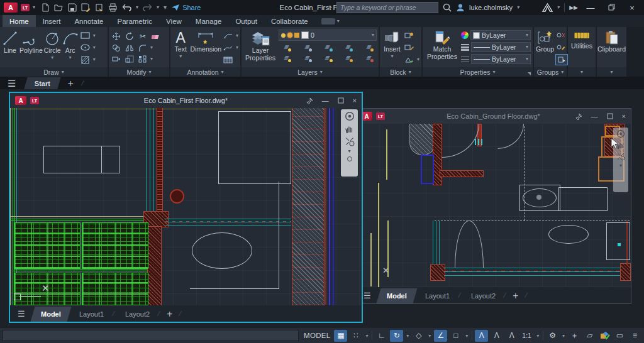 This screenshot has height=343, width=644. Describe the element at coordinates (497, 335) in the screenshot. I see `auto-scale-icon: Λ` at that location.